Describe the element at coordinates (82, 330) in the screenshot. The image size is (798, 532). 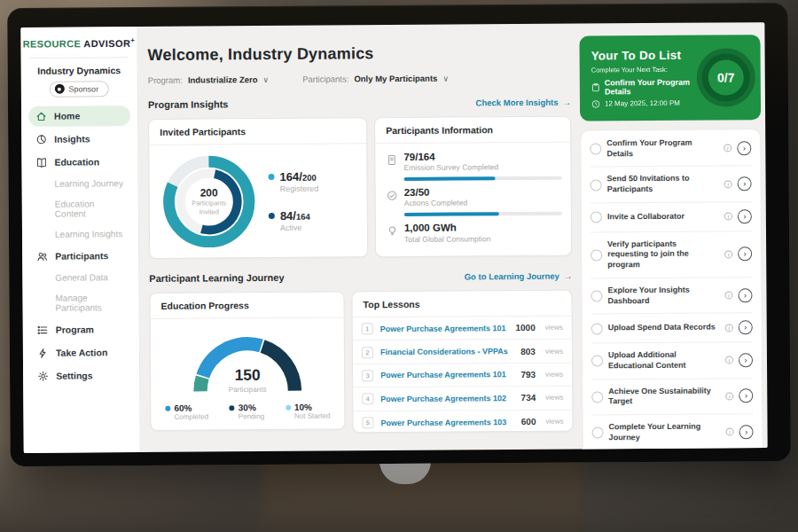
I see `sidebar-item-program: Program` at that location.